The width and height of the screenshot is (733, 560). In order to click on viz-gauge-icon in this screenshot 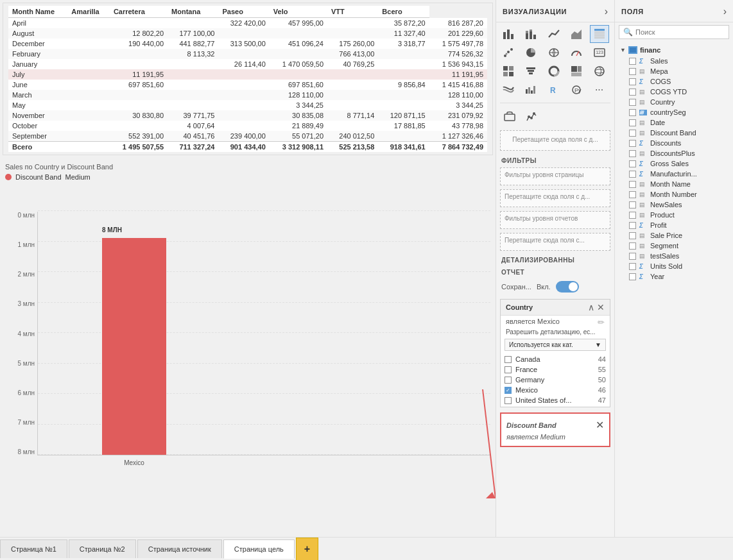, I will do `click(576, 53)`.